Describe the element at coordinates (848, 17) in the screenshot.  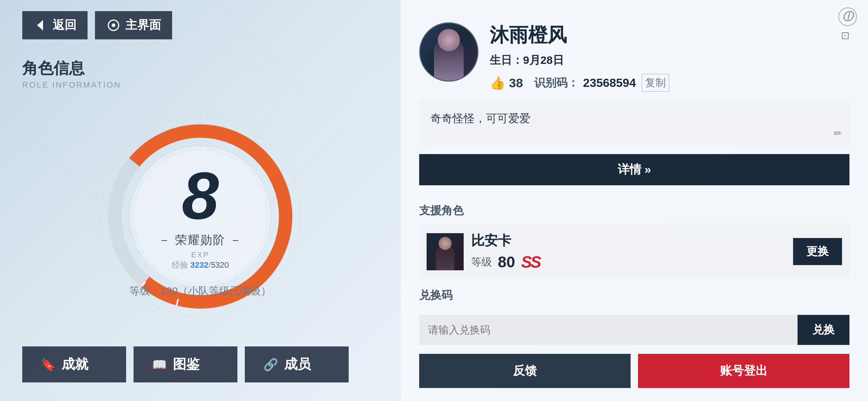
I see `info-icon: ⓘ` at that location.